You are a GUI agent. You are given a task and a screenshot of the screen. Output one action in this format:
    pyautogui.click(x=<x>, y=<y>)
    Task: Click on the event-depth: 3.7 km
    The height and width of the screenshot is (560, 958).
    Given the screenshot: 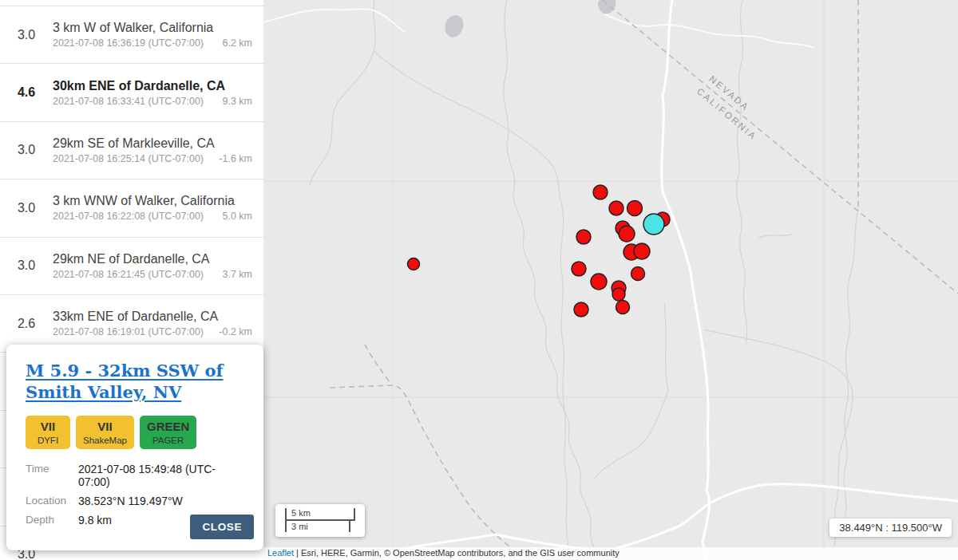 What is the action you would take?
    pyautogui.click(x=237, y=274)
    